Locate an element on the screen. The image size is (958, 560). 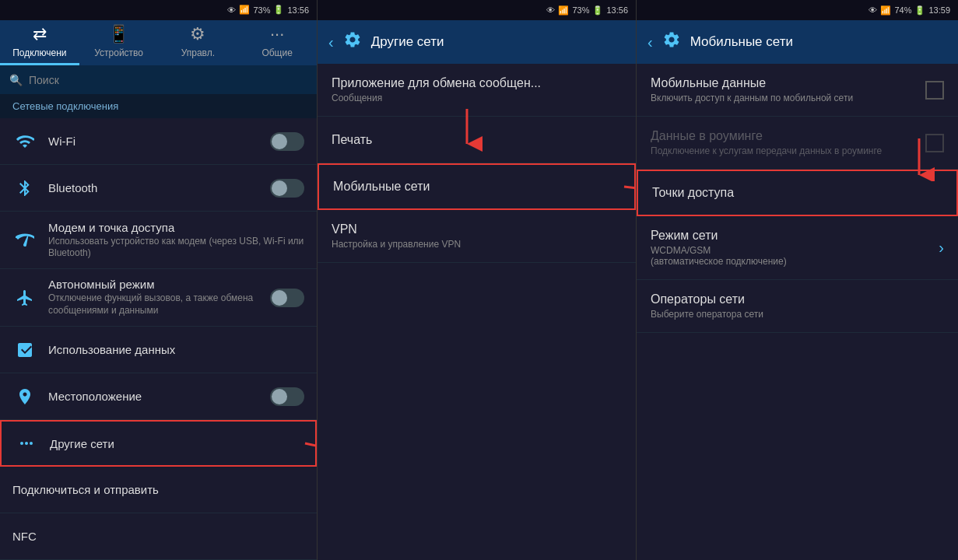
connections-icon: ⇄ is located at coordinates (40, 34).